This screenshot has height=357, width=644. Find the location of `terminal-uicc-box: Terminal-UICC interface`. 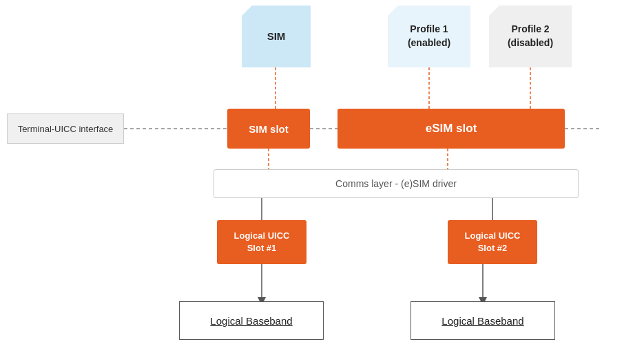

terminal-uicc-box: Terminal-UICC interface is located at coordinates (65, 129).